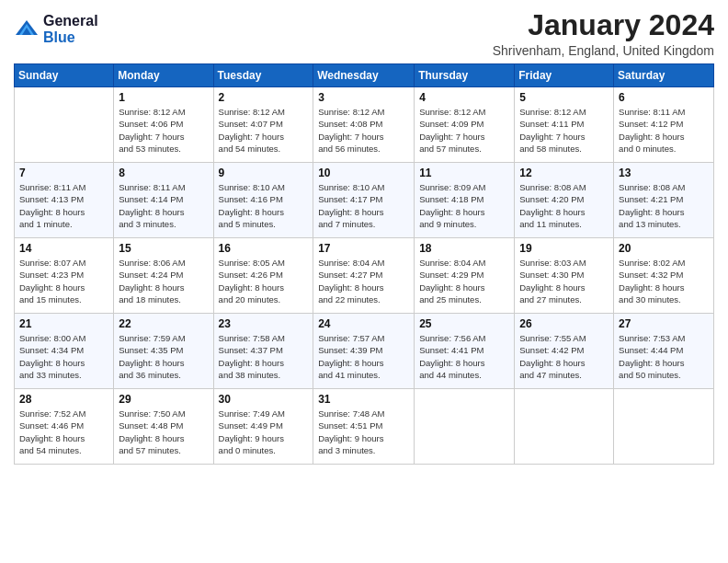 The image size is (728, 563). Describe the element at coordinates (564, 351) in the screenshot. I see `calendar-cell: 26Sunrise: 7:55 AM Sunset: 4:42 PM Dayli…` at that location.